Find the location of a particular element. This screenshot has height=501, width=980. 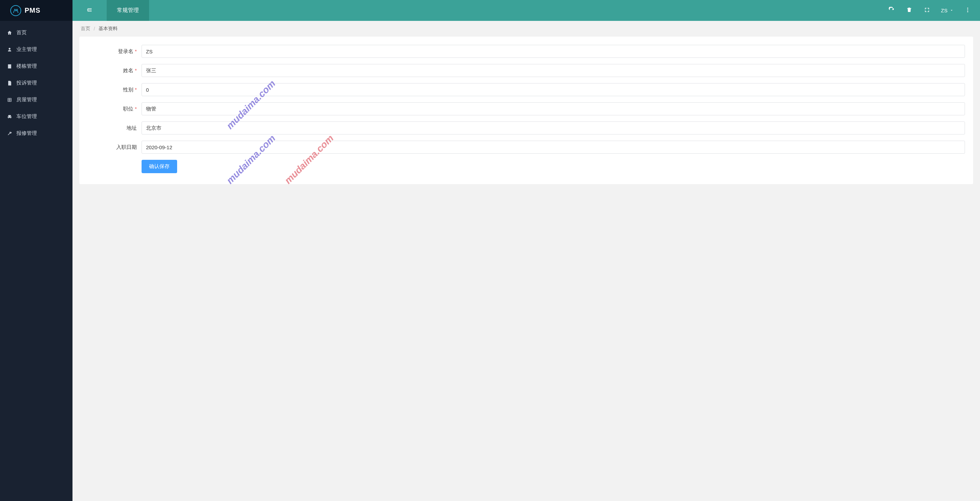

menu-collapse-icon is located at coordinates (90, 11).